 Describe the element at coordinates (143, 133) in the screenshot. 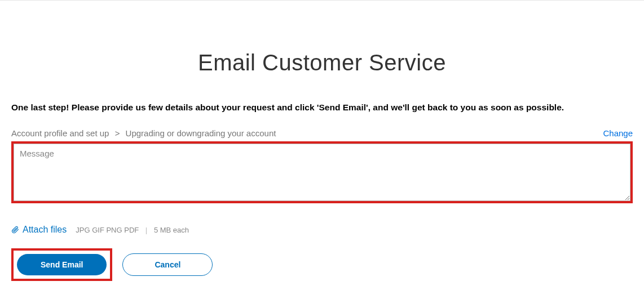

I see `breadcrumb: Account profile and set up > Upgrading o…` at that location.